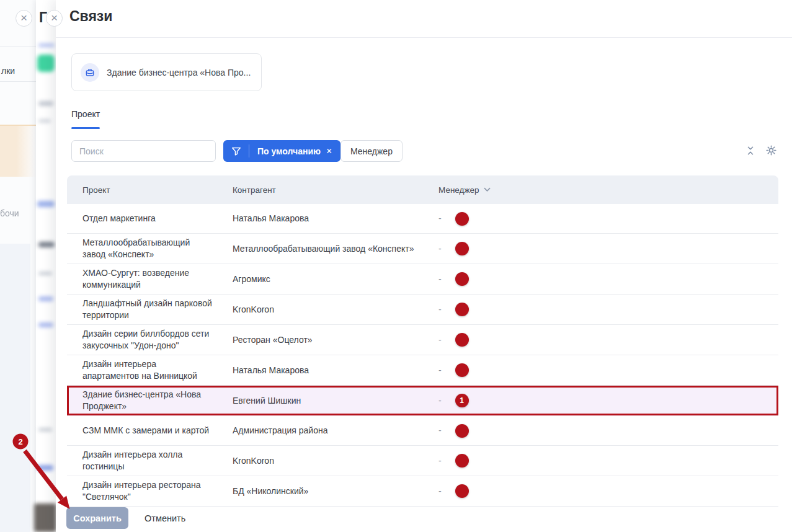  What do you see at coordinates (47, 244) in the screenshot?
I see `blurred-heading` at bounding box center [47, 244].